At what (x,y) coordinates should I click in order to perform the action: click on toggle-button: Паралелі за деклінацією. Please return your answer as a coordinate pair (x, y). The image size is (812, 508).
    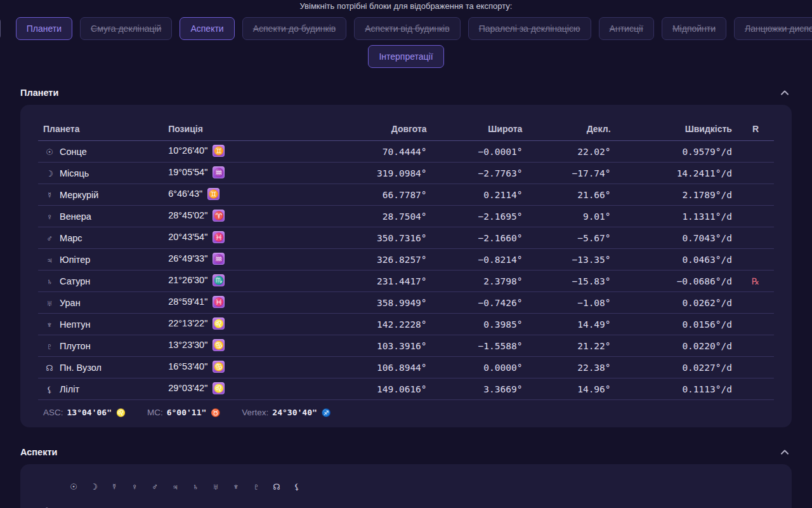
    Looking at the image, I should click on (530, 29).